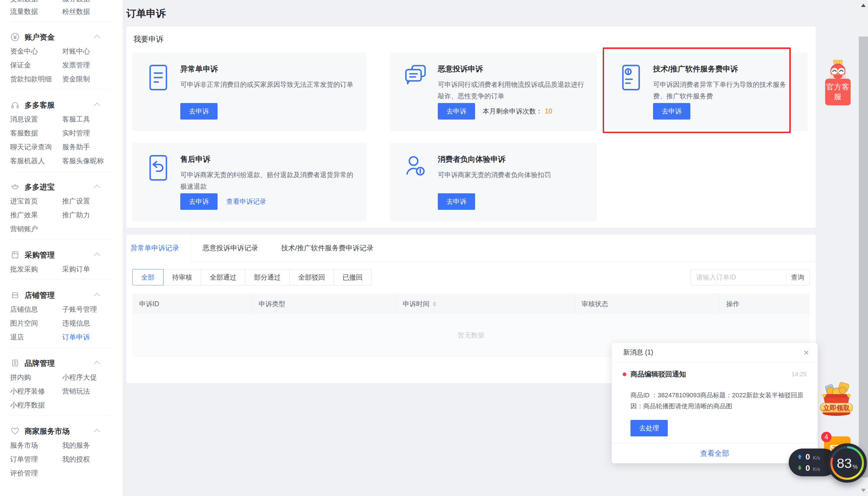  What do you see at coordinates (93, 323) in the screenshot?
I see `sidebar-item: 违规信息` at bounding box center [93, 323].